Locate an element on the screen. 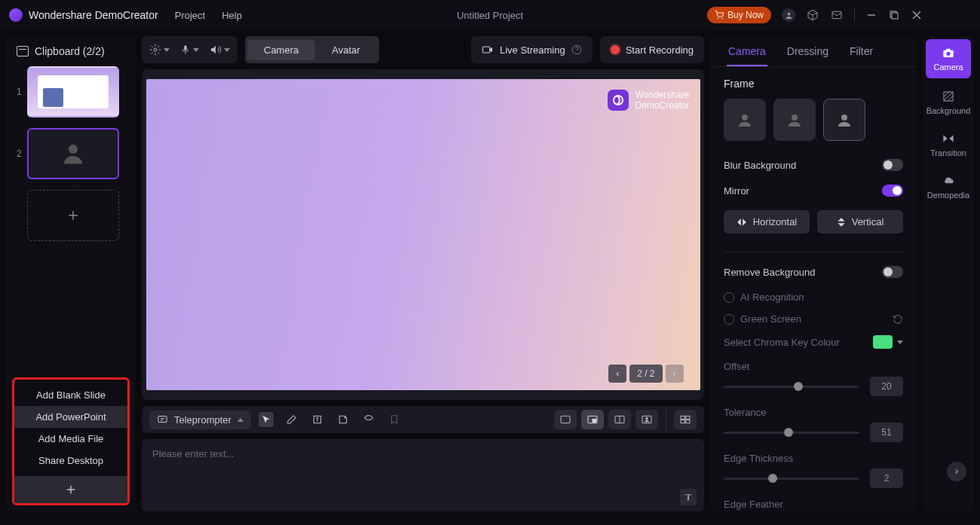  add-blank-slide: Add Blank Slide is located at coordinates (71, 395).